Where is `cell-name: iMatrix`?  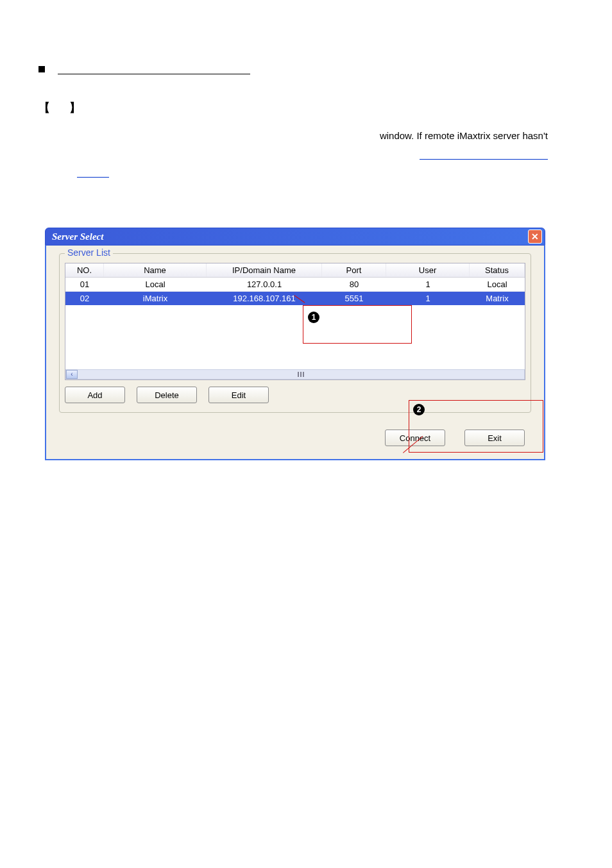 cell-name: iMatrix is located at coordinates (155, 299).